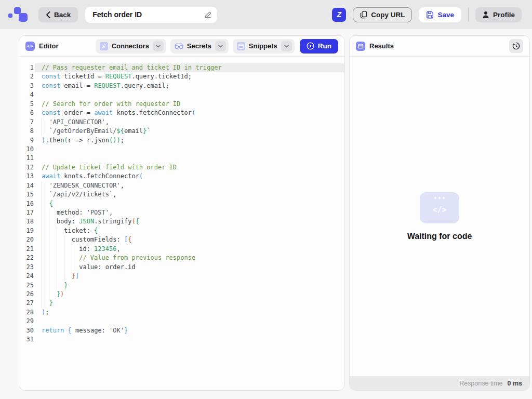 The height and width of the screenshot is (399, 532). I want to click on editor-panel-header: </> Editor Connectors Secrets, so click(182, 46).